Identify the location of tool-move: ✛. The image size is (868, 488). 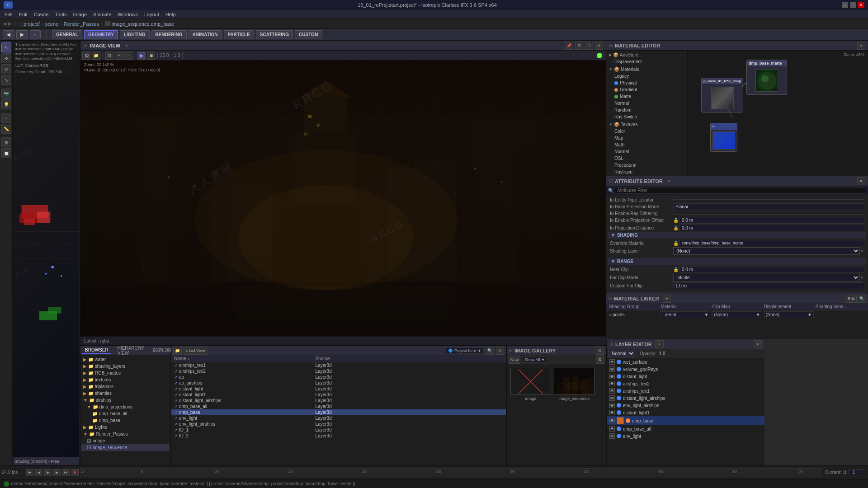
(6, 58).